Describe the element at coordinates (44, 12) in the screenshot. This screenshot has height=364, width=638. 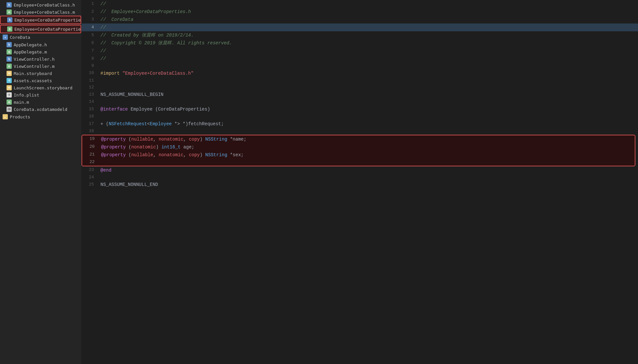
I see `sidebar-label: Employee+CoreDataClass.m` at that location.